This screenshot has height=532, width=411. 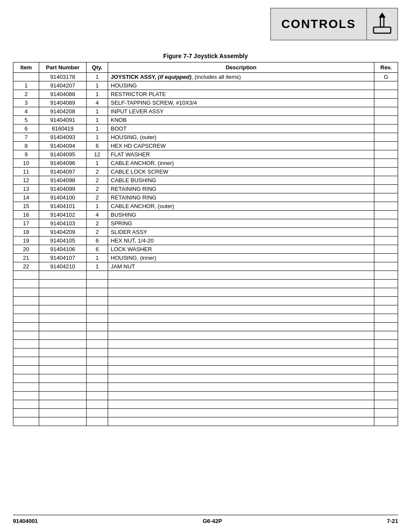 I want to click on cell-part: 91404088, so click(x=63, y=94).